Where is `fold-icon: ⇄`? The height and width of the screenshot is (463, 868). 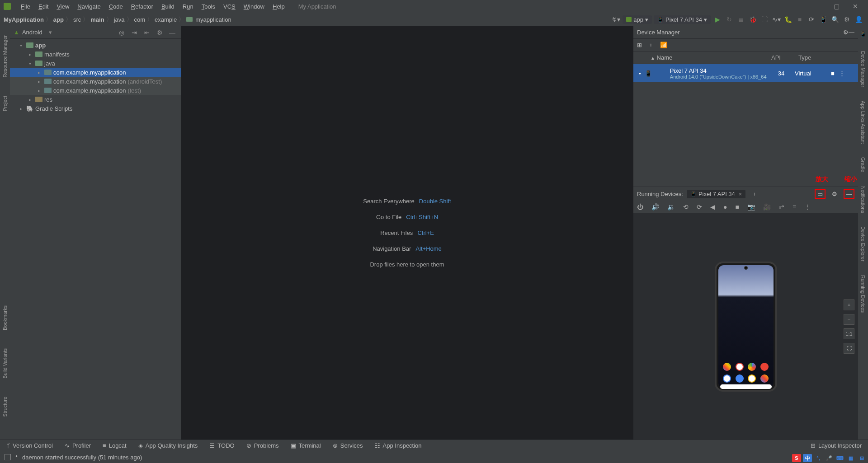 fold-icon: ⇄ is located at coordinates (782, 207).